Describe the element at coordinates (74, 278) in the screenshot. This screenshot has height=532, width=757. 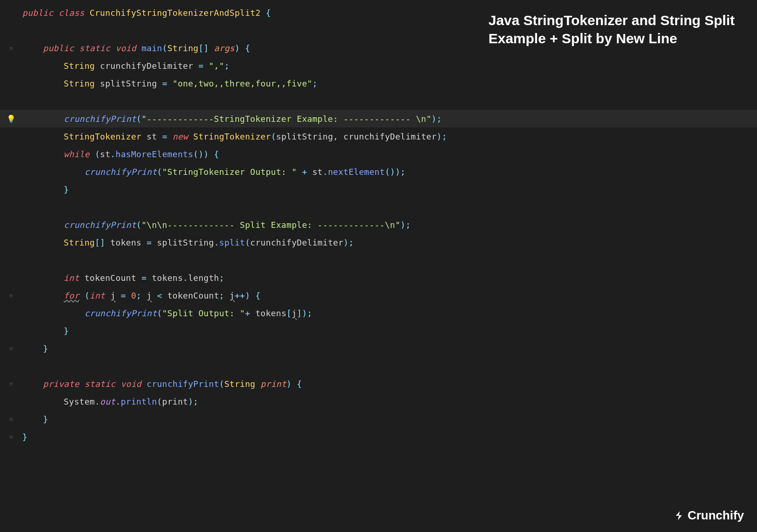
I see `code-token: int` at that location.